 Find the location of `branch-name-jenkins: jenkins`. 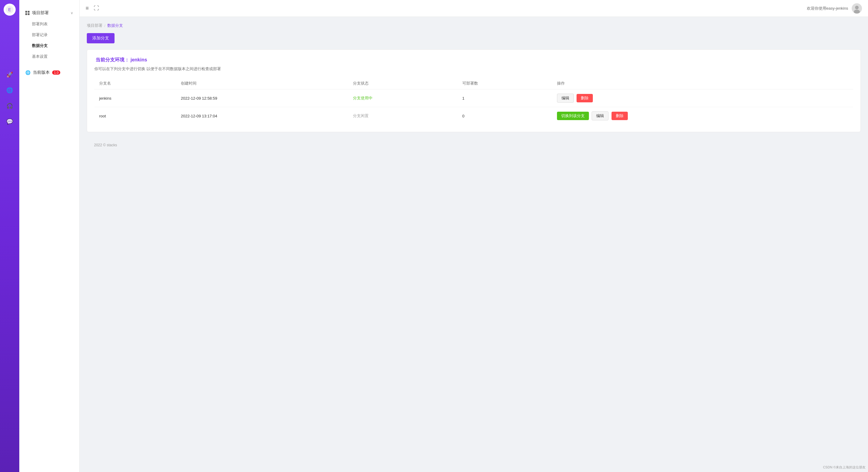

branch-name-jenkins: jenkins is located at coordinates (135, 98).